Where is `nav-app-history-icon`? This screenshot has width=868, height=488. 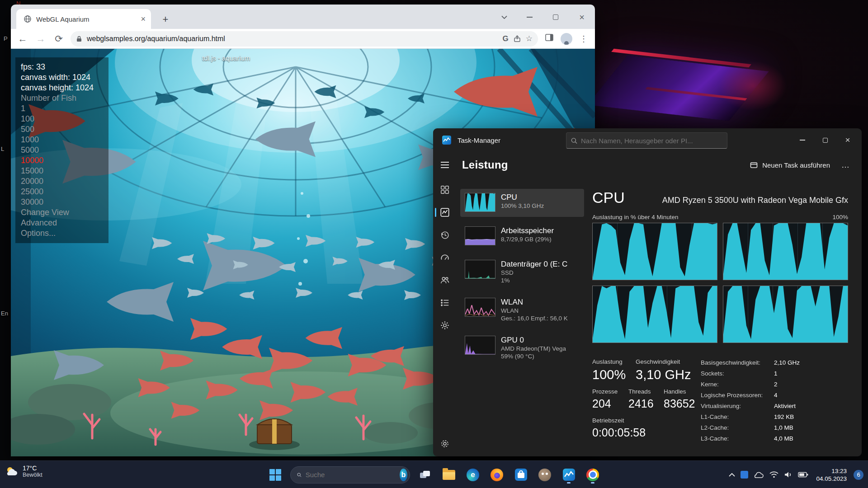 nav-app-history-icon is located at coordinates (445, 235).